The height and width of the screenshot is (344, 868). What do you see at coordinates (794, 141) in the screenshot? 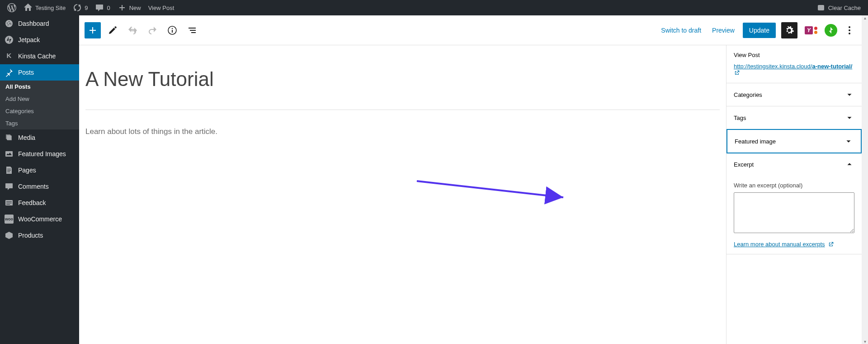
I see `featured-image-panel-toggle: Featured image` at bounding box center [794, 141].